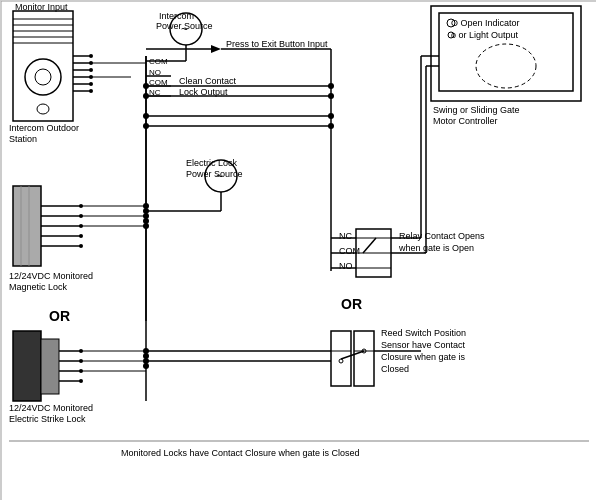 The height and width of the screenshot is (500, 596). I want to click on svg-text: Intercom, so click(176, 16).